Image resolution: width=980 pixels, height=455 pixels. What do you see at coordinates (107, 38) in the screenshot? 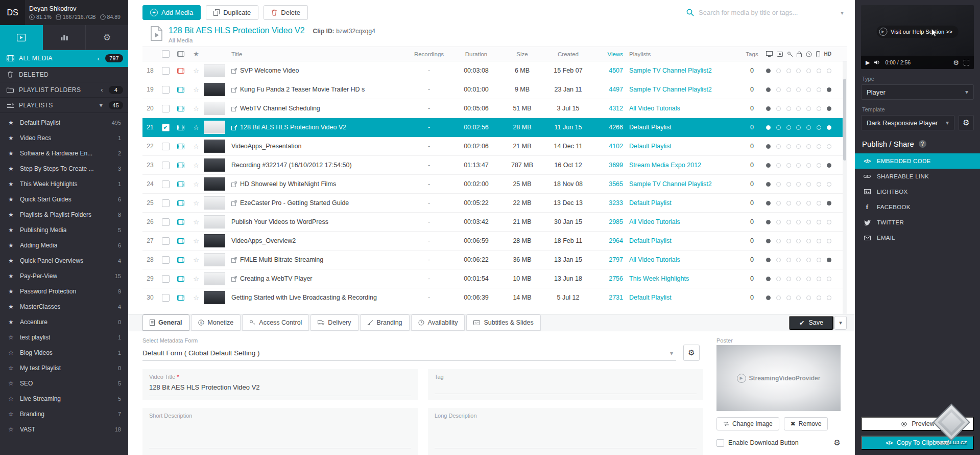
I see `tab-settings: ⚙` at bounding box center [107, 38].